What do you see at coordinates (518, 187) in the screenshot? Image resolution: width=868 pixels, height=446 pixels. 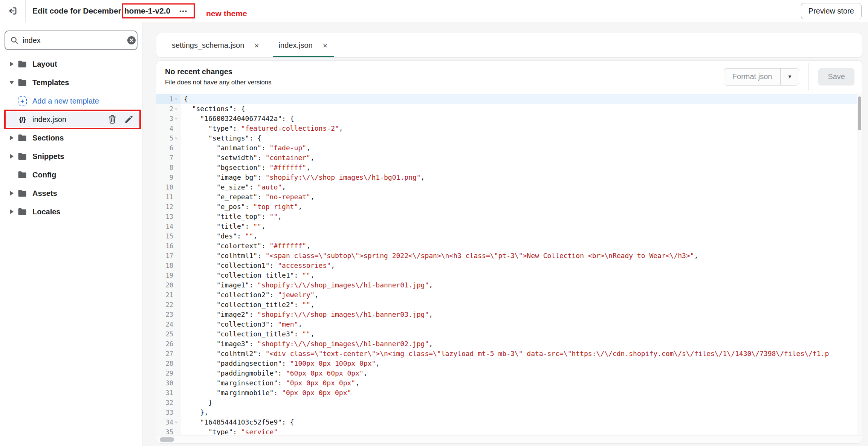 I see `code-text: "e_size": "auto",` at bounding box center [518, 187].